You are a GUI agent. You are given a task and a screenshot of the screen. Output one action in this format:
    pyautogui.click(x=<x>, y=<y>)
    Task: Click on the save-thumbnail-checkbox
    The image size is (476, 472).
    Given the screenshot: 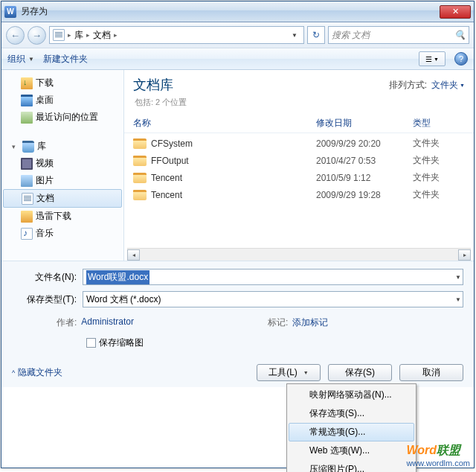 What is the action you would take?
    pyautogui.click(x=91, y=342)
    